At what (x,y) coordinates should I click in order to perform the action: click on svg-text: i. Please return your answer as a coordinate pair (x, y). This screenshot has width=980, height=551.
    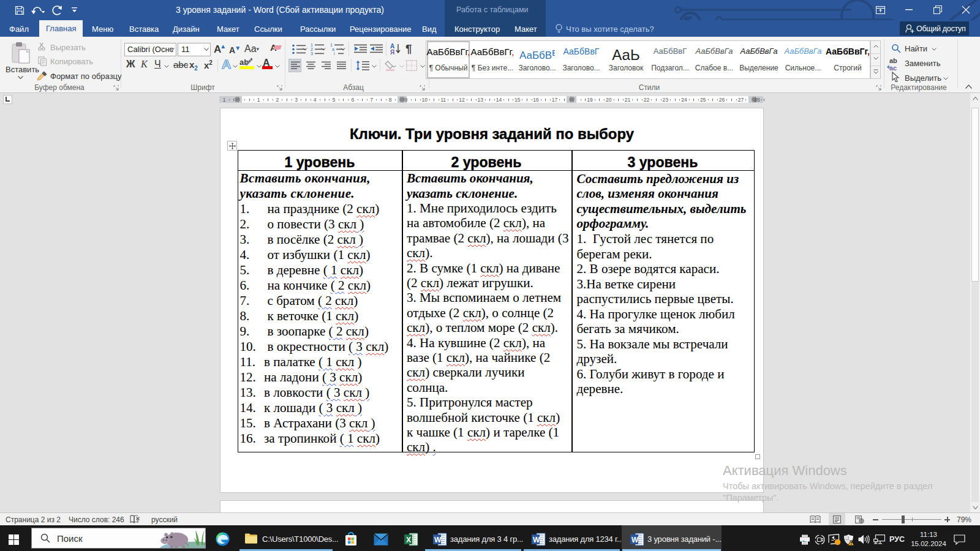
    Looking at the image, I should click on (334, 53).